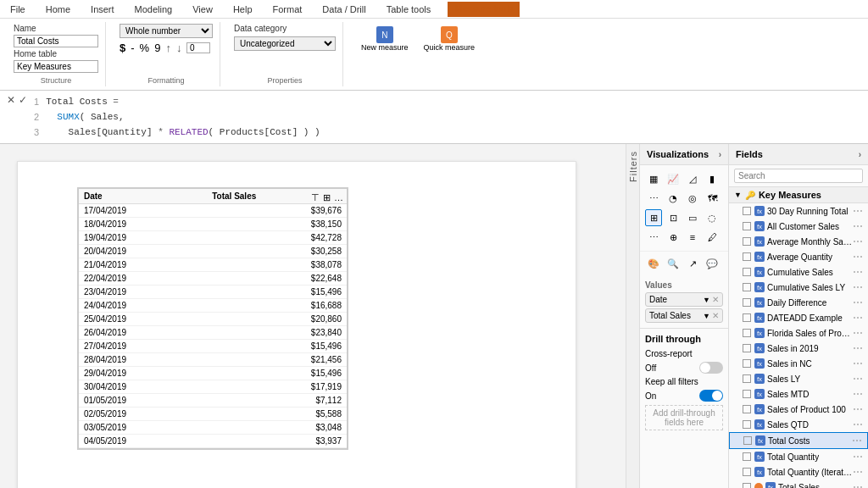 This screenshot has width=868, height=488. Describe the element at coordinates (154, 9) in the screenshot. I see `menu-modeling: Modeling` at that location.